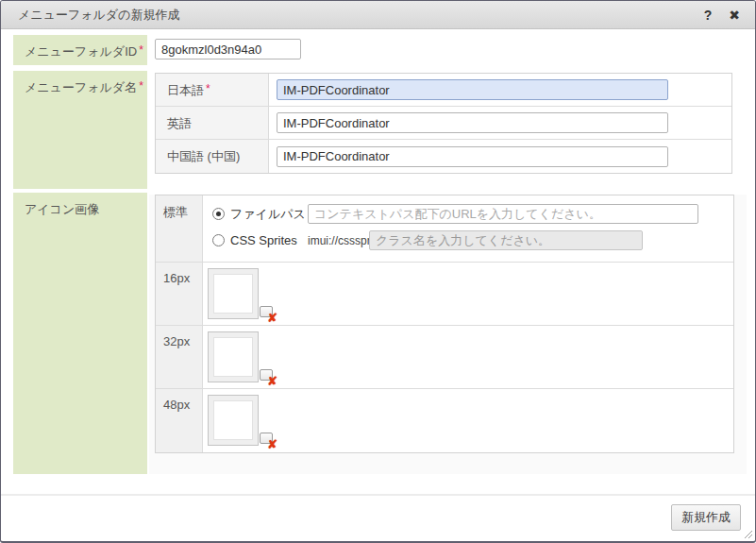 This screenshot has width=756, height=543. I want to click on japanese-name-input, so click(472, 90).